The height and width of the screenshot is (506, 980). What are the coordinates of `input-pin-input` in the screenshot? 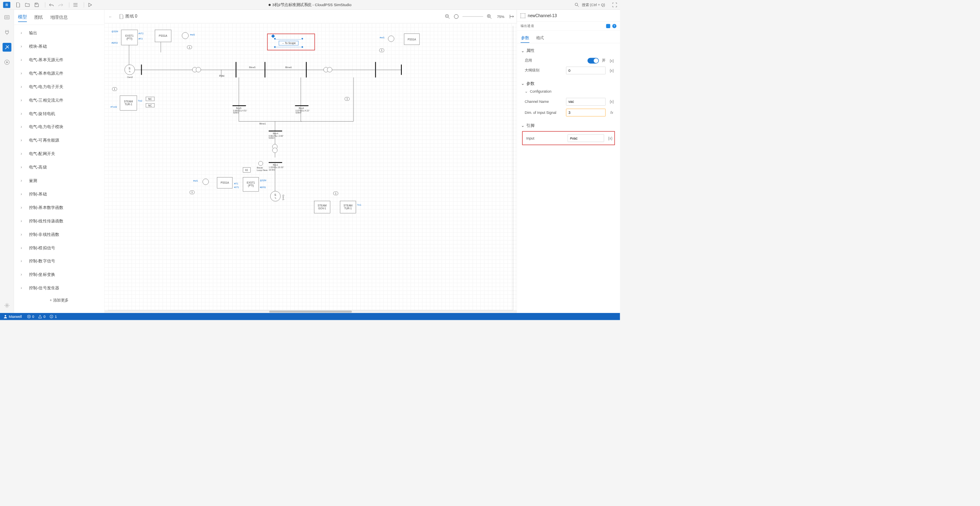 It's located at (586, 138).